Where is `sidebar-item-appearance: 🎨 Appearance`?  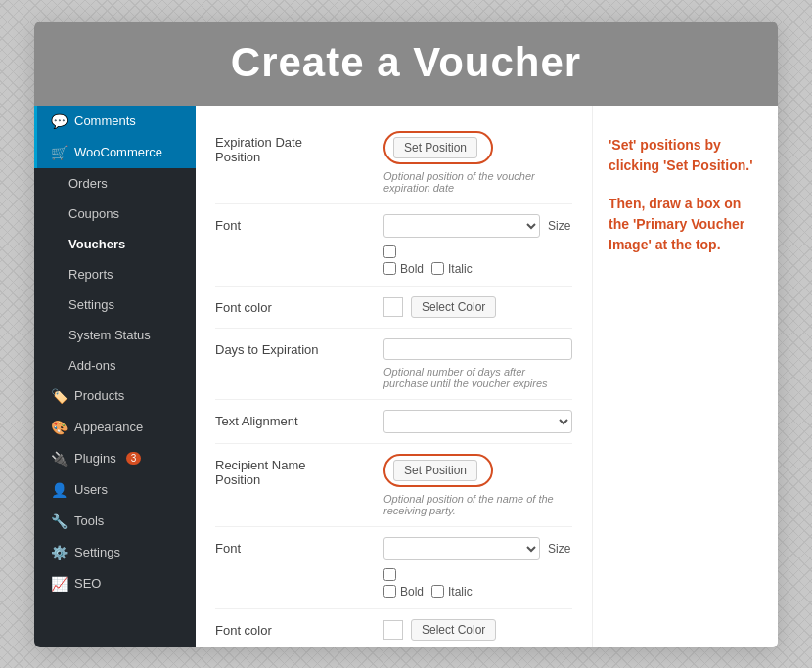
sidebar-item-appearance: 🎨 Appearance is located at coordinates (115, 427).